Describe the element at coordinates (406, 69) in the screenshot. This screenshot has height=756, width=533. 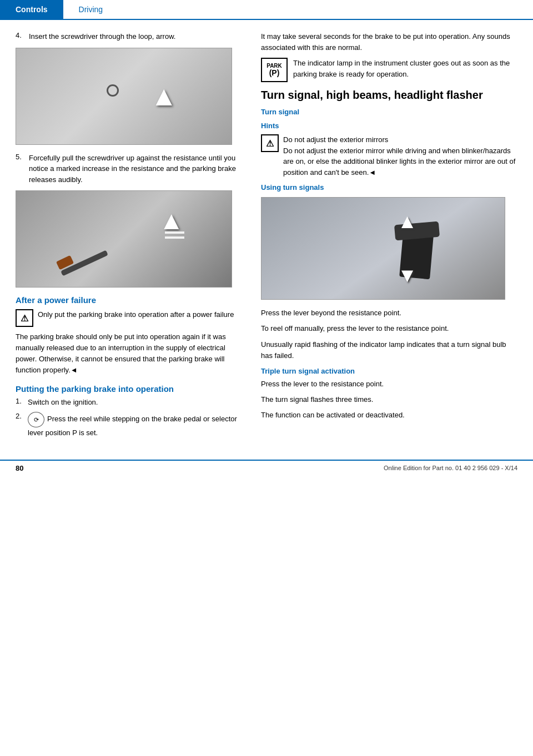
I see `park-indicator-text: The indicator lamp in the instrument clu…` at that location.